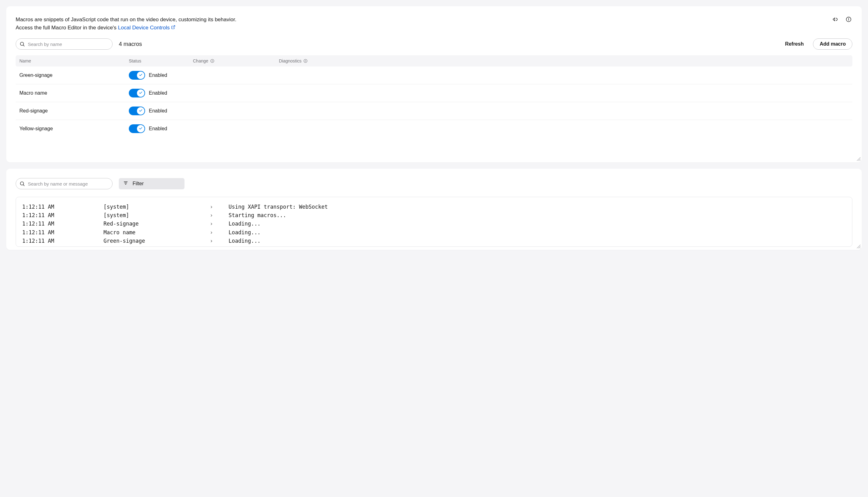 Image resolution: width=868 pixels, height=497 pixels. What do you see at coordinates (434, 207) in the screenshot?
I see `log-row: 1:12:11 AM[system]›Using XAPI transport:…` at bounding box center [434, 207].